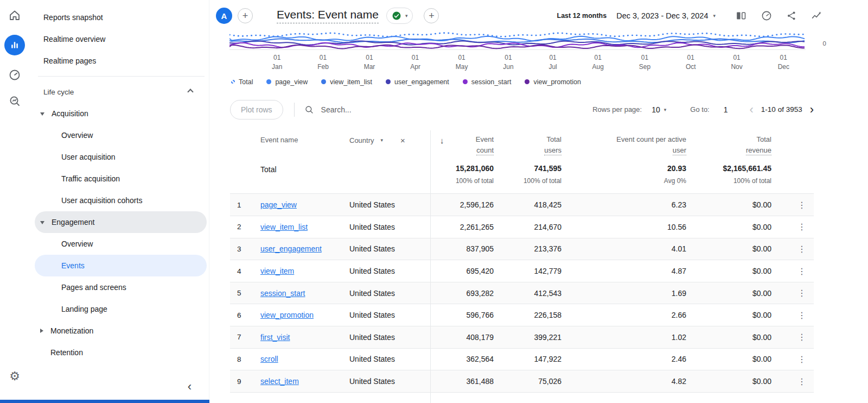 This screenshot has width=868, height=403. Describe the element at coordinates (522, 338) in the screenshot. I see `table-row-first-visit: 7first_visitUnited States408,179399,2211…` at that location.